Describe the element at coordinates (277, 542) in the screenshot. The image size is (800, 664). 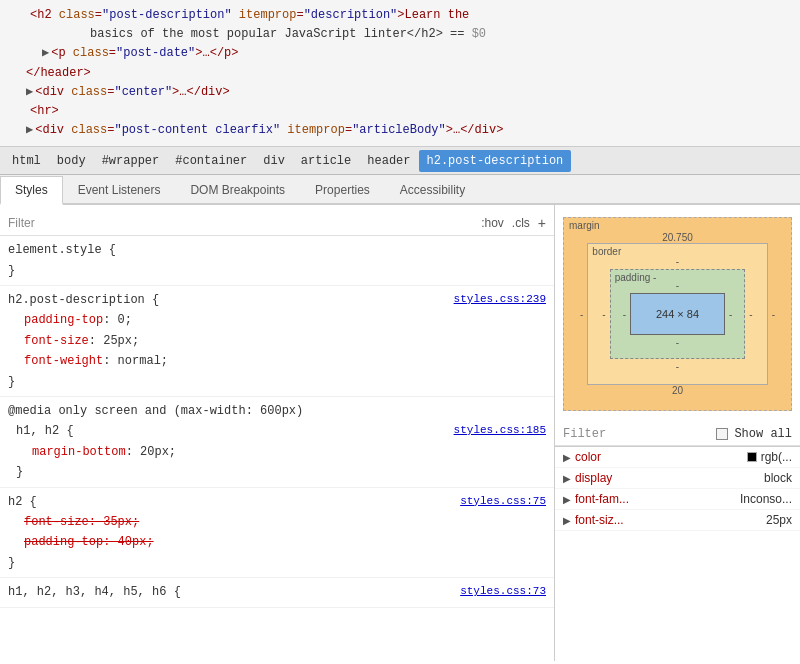
I see `prop-padding-top-strikethrough: padding-top: 40px;` at that location.